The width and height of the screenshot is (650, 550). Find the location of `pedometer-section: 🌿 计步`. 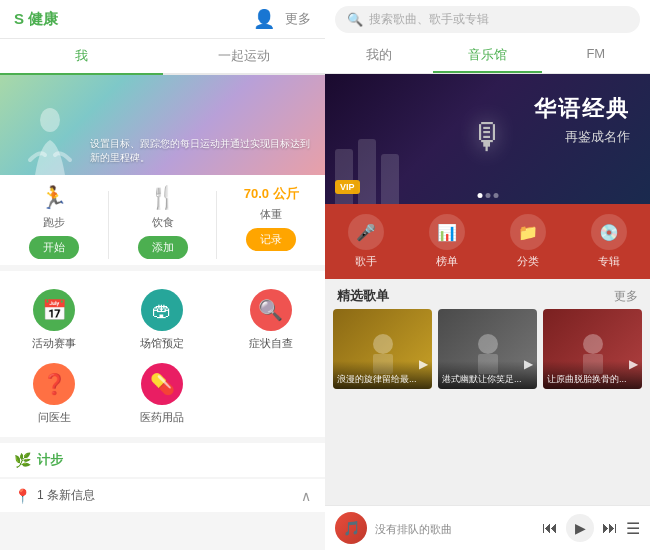

pedometer-section: 🌿 计步 is located at coordinates (162, 460).